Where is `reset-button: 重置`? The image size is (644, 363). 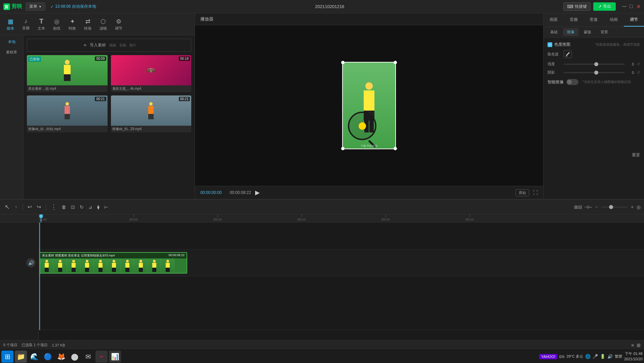
reset-button: 重置 is located at coordinates (636, 155).